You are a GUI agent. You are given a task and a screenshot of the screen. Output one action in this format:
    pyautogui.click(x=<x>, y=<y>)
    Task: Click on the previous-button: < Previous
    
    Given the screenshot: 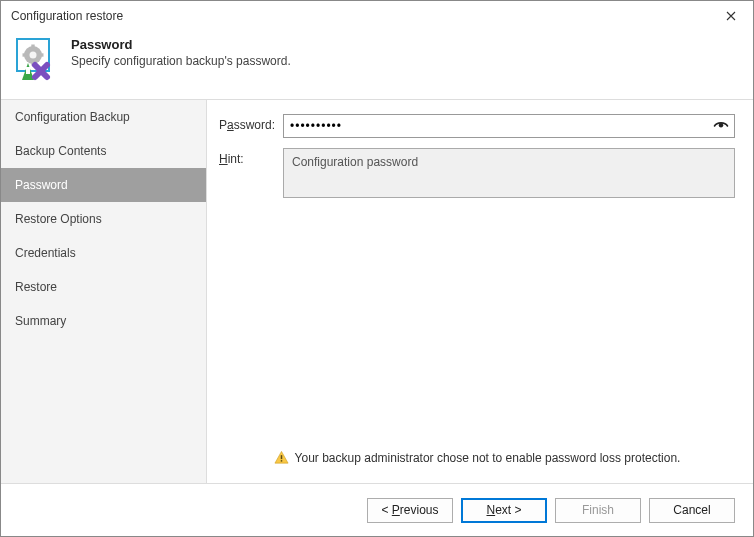 What is the action you would take?
    pyautogui.click(x=410, y=510)
    